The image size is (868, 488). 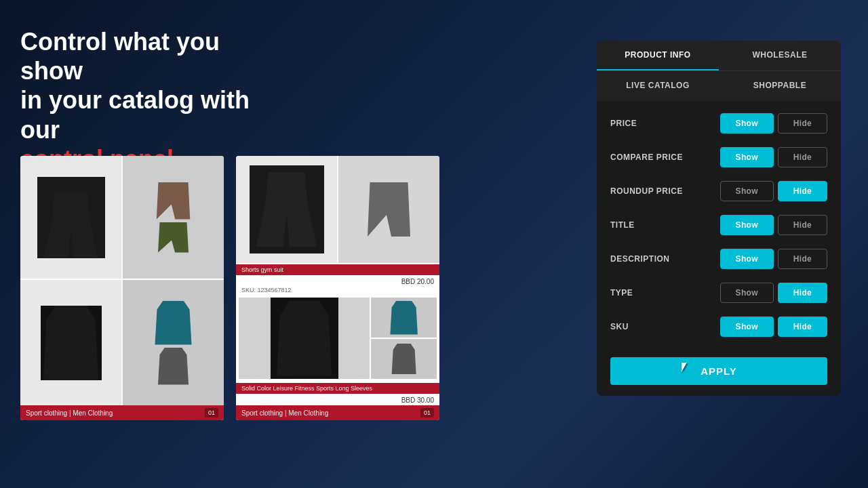 I want to click on show-price-btn: Show, so click(x=747, y=123).